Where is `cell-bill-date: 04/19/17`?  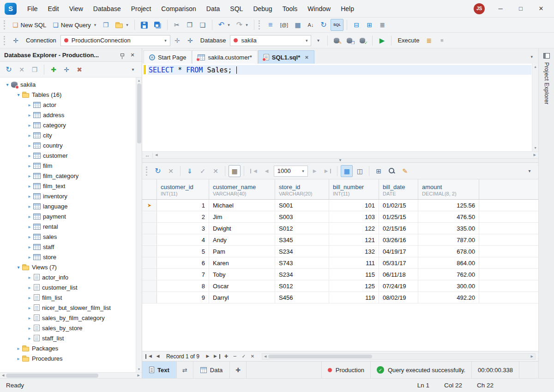 cell-bill-date: 04/19/17 is located at coordinates (399, 251).